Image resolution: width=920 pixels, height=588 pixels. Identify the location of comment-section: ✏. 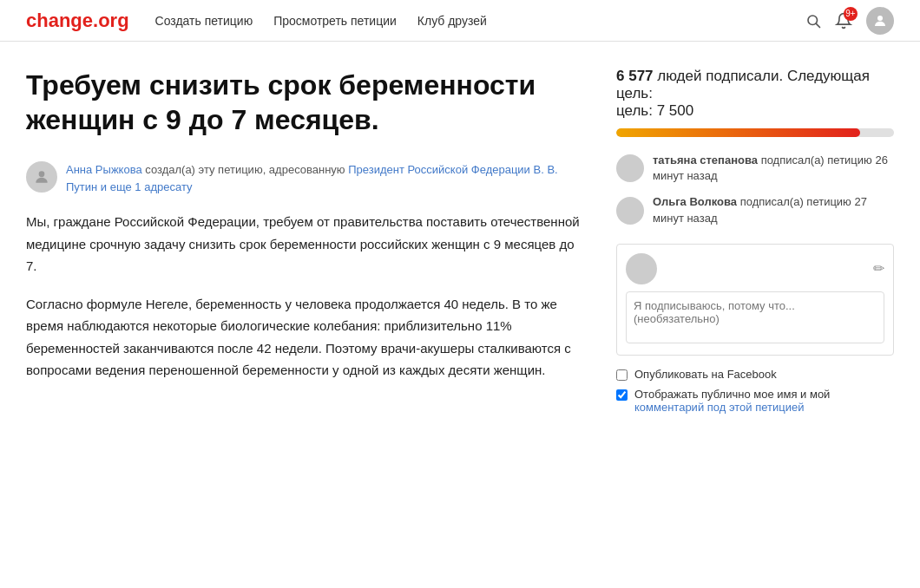
(755, 300).